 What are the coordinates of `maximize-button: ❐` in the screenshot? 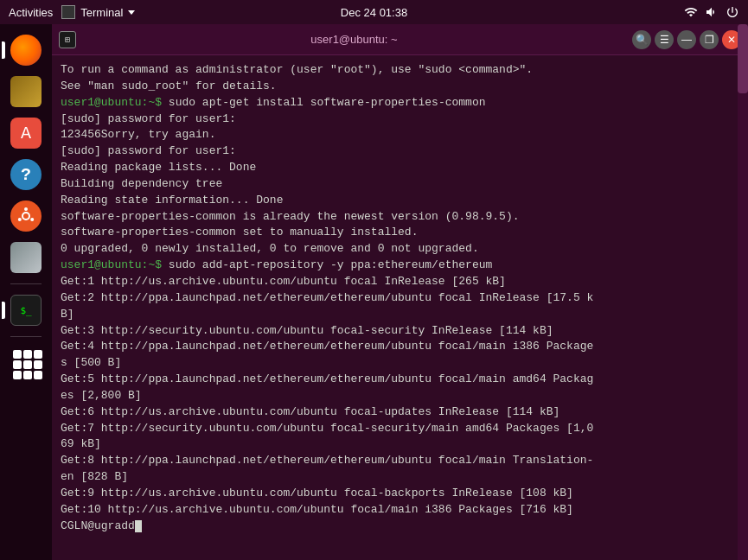 It's located at (709, 40).